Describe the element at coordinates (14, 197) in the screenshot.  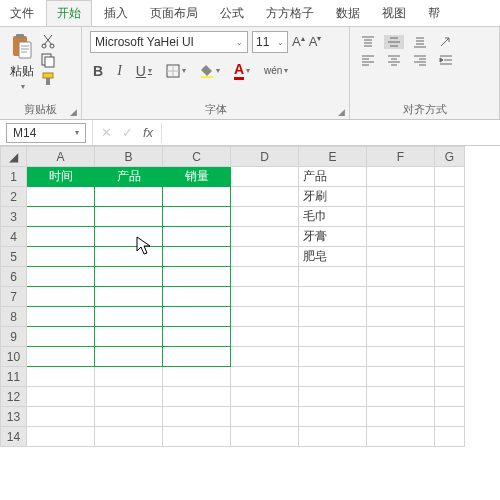
I see `row-header: 2` at that location.